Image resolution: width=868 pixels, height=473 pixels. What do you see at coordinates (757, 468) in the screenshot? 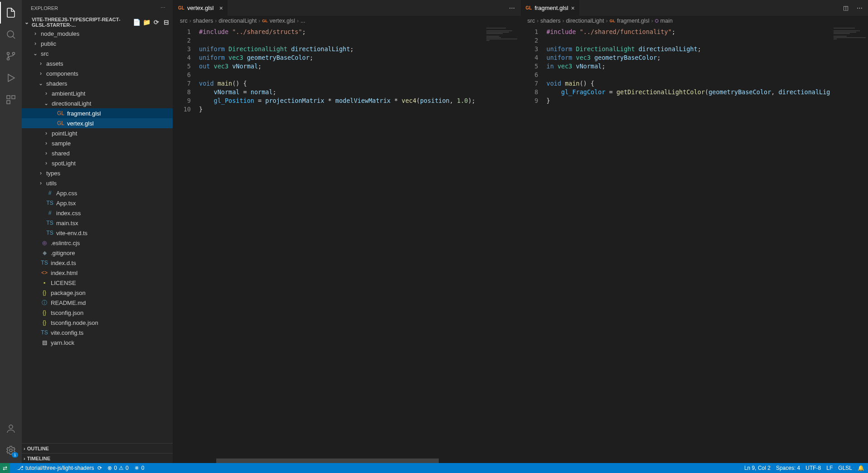
I see `status-lncol: Ln 9, Col 2` at bounding box center [757, 468].